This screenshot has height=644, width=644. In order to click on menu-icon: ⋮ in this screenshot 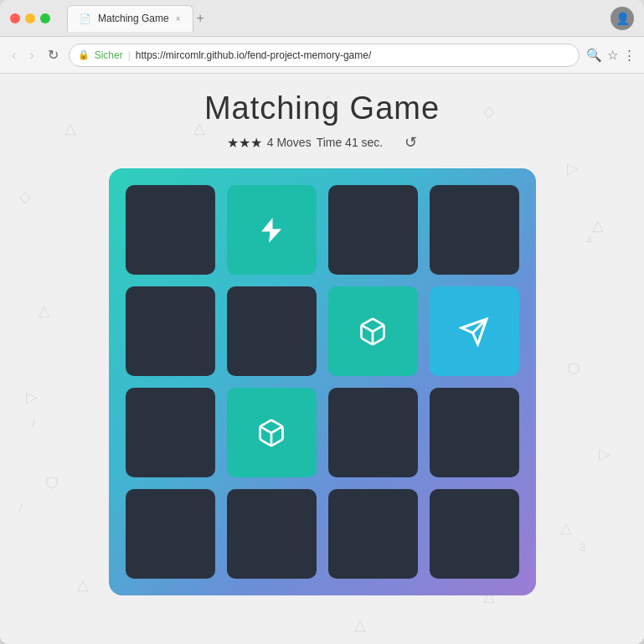, I will do `click(630, 55)`.